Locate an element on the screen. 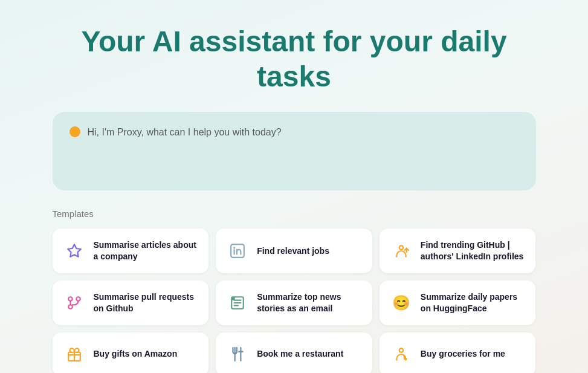 The height and width of the screenshot is (373, 588). template-book-restaurant: Book me a restaurant is located at coordinates (294, 353).